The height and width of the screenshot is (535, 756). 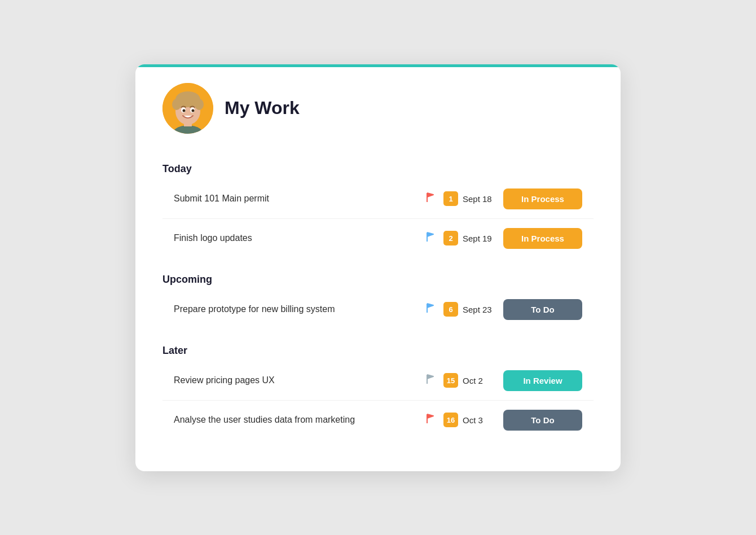 I want to click on priority-badge: 1Sept 18, so click(x=470, y=199).